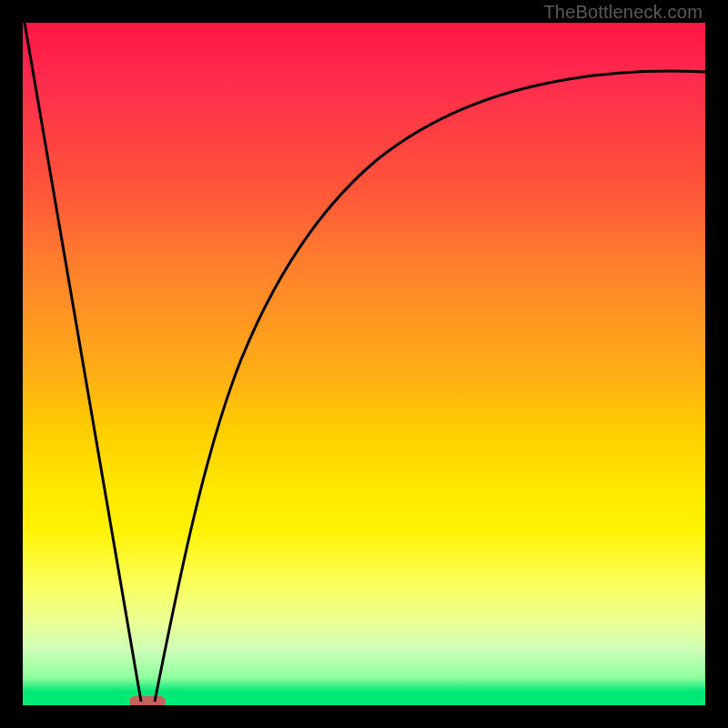 The image size is (728, 728). What do you see at coordinates (83, 362) in the screenshot?
I see `curve-left-branch` at bounding box center [83, 362].